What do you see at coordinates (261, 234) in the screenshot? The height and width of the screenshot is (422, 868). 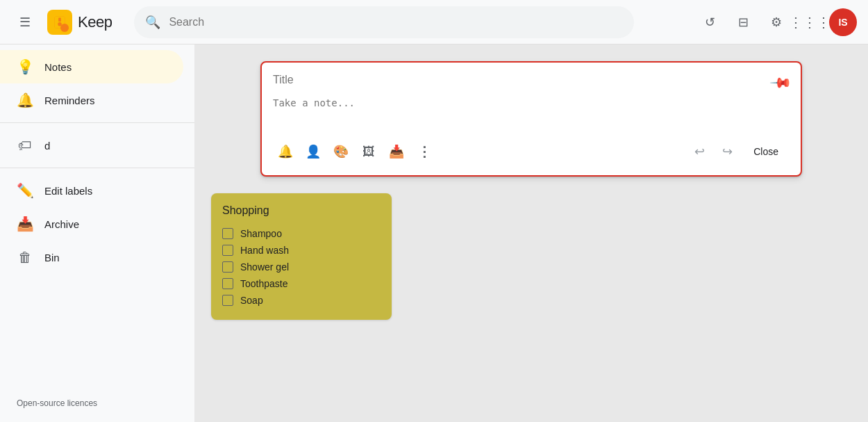 I see `item-label-shampoo: Shampoo` at bounding box center [261, 234].